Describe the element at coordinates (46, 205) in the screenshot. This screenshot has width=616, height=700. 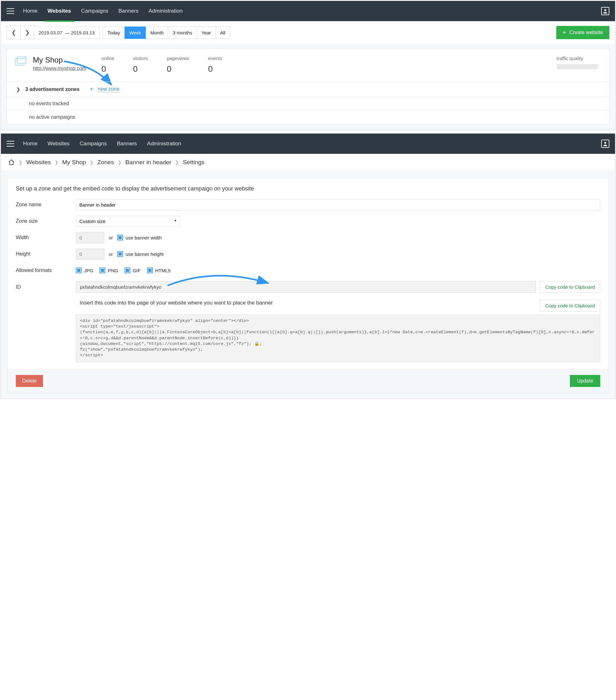
I see `zone-name-label: Zone name` at that location.